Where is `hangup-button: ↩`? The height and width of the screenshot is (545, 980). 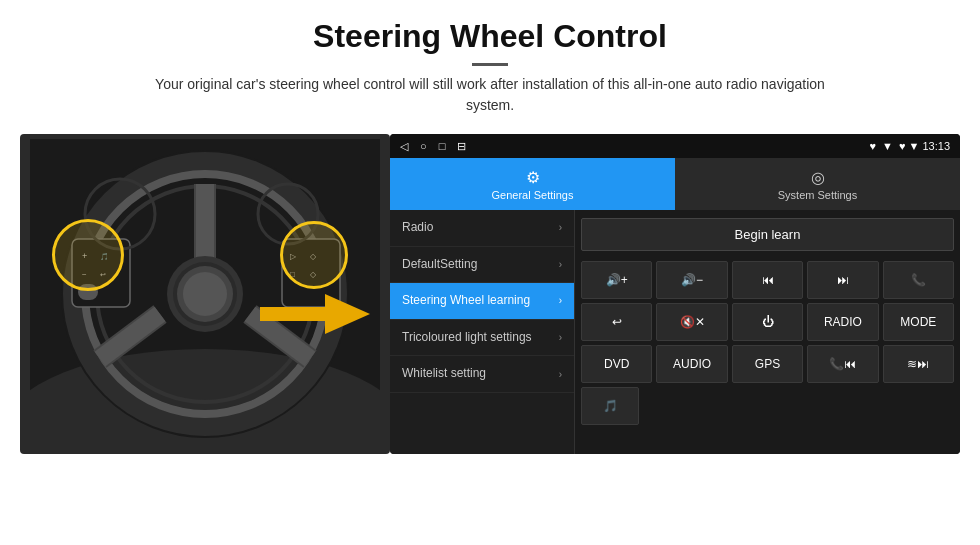 hangup-button: ↩ is located at coordinates (616, 322).